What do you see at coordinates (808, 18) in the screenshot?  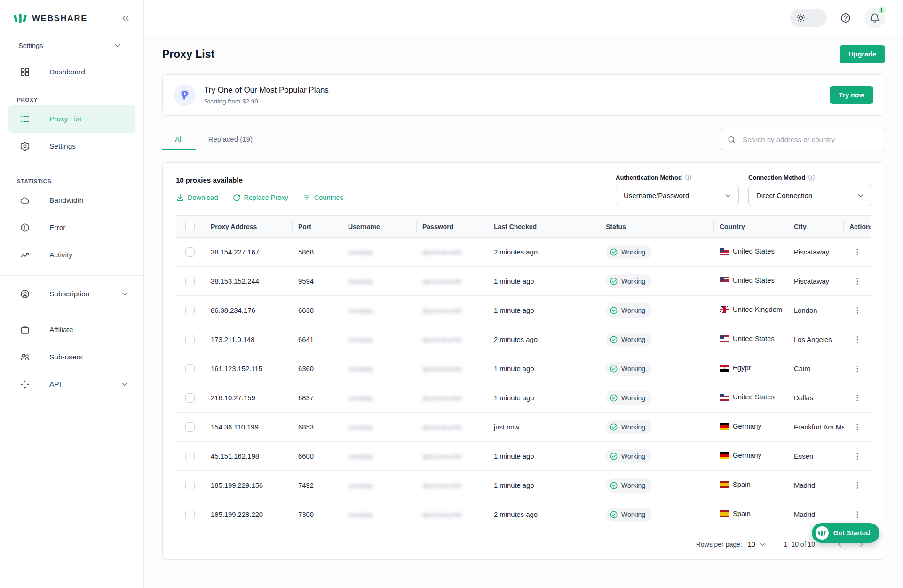 I see `theme-toggle` at bounding box center [808, 18].